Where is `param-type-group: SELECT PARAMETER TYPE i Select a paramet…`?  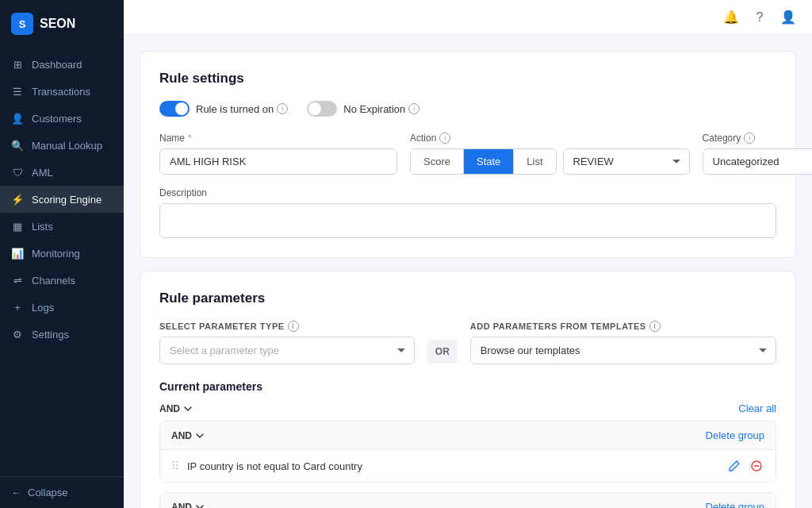 param-type-group: SELECT PARAMETER TYPE i Select a paramet… is located at coordinates (287, 343).